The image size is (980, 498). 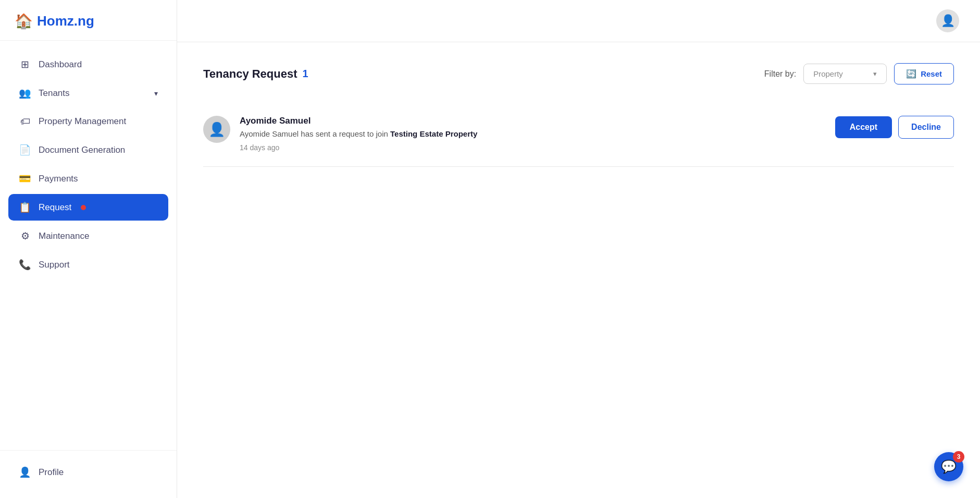 I want to click on support-icon: 📞, so click(x=25, y=265).